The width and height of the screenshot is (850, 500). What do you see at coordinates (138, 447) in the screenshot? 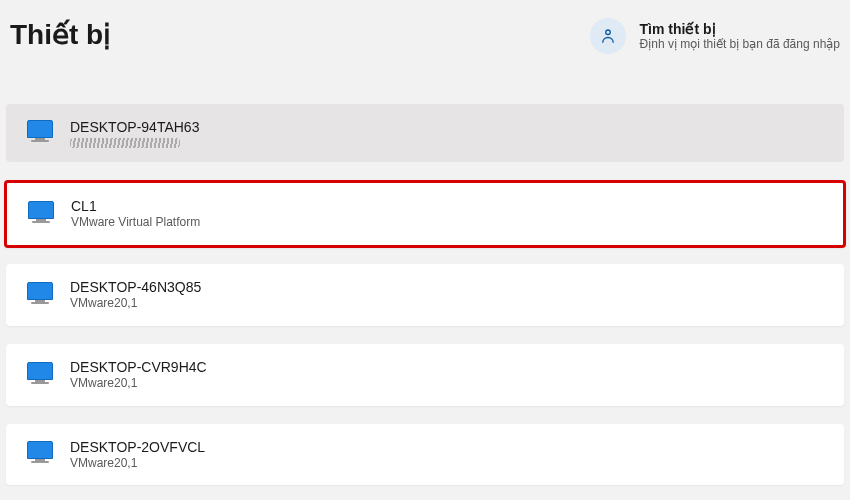
I see `device-name: DESKTOP-2OVFVCL` at bounding box center [138, 447].